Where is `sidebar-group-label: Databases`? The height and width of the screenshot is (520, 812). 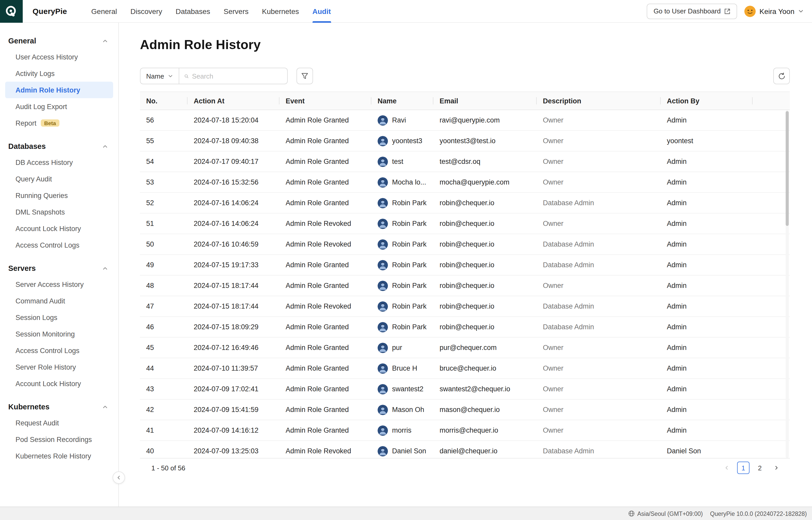 sidebar-group-label: Databases is located at coordinates (27, 146).